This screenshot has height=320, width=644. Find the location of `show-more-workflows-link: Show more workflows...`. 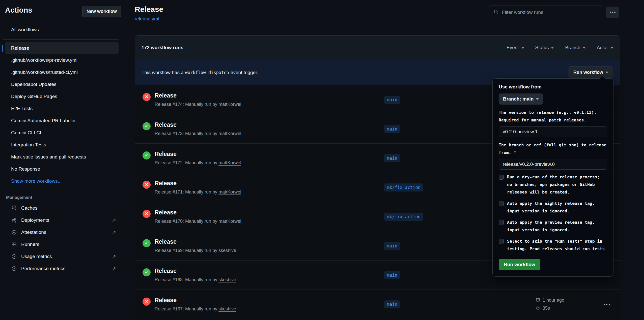

show-more-workflows-link: Show more workflows... is located at coordinates (62, 181).